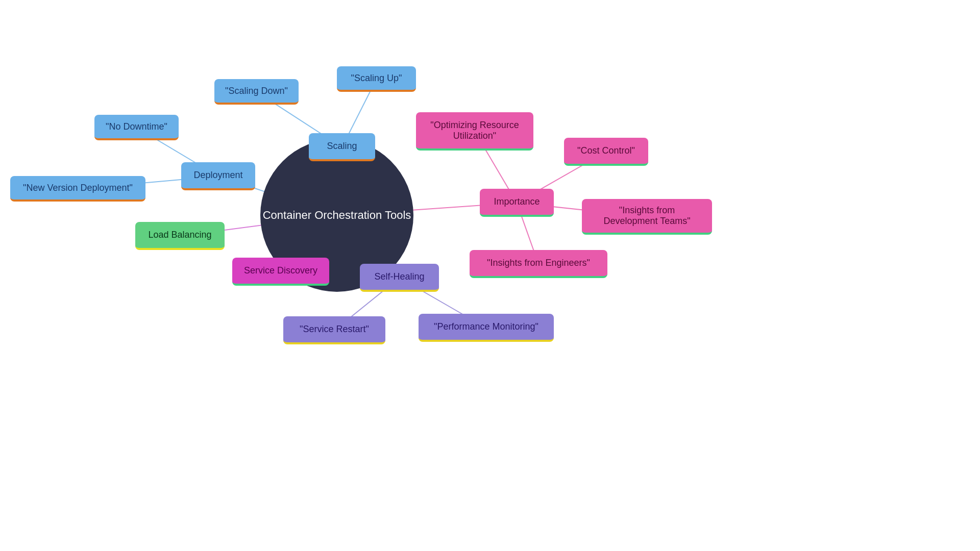  I want to click on deployment-label: Deployment, so click(218, 176).